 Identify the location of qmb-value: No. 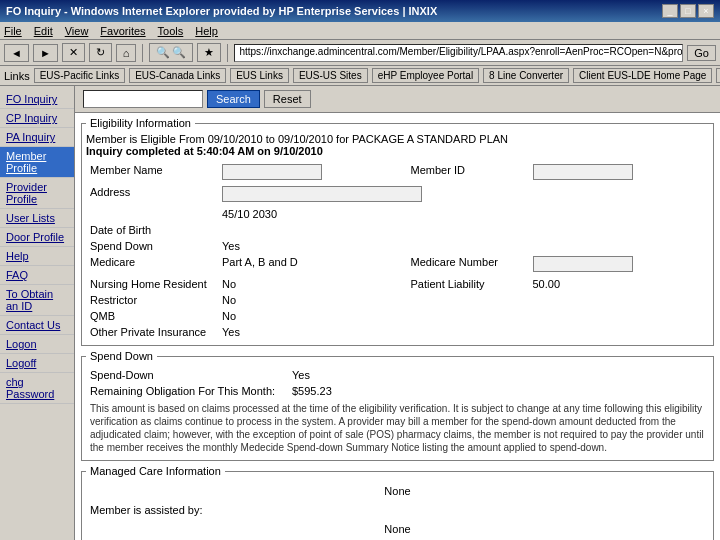
(308, 316).